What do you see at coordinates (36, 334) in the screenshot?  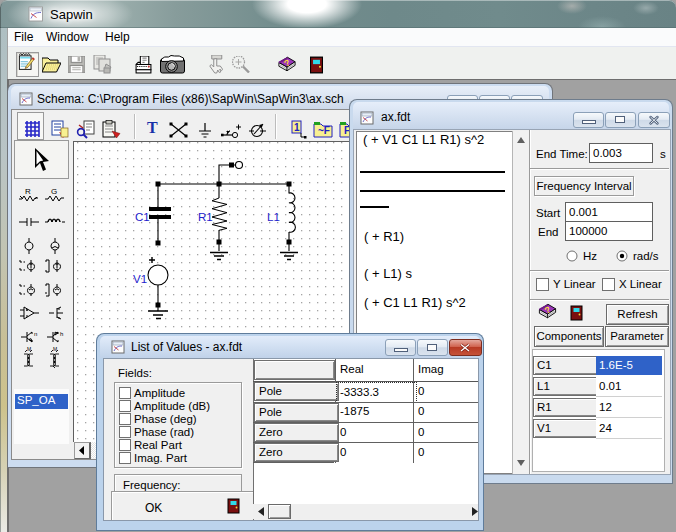 I see `svg-text: n` at bounding box center [36, 334].